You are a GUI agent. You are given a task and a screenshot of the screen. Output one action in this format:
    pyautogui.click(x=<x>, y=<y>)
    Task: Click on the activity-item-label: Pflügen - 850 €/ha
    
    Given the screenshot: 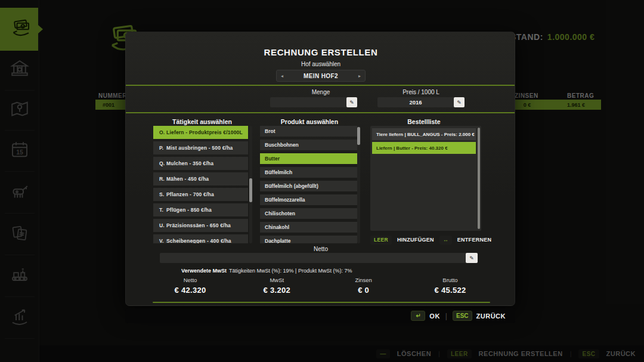 What is the action you would take?
    pyautogui.click(x=189, y=210)
    